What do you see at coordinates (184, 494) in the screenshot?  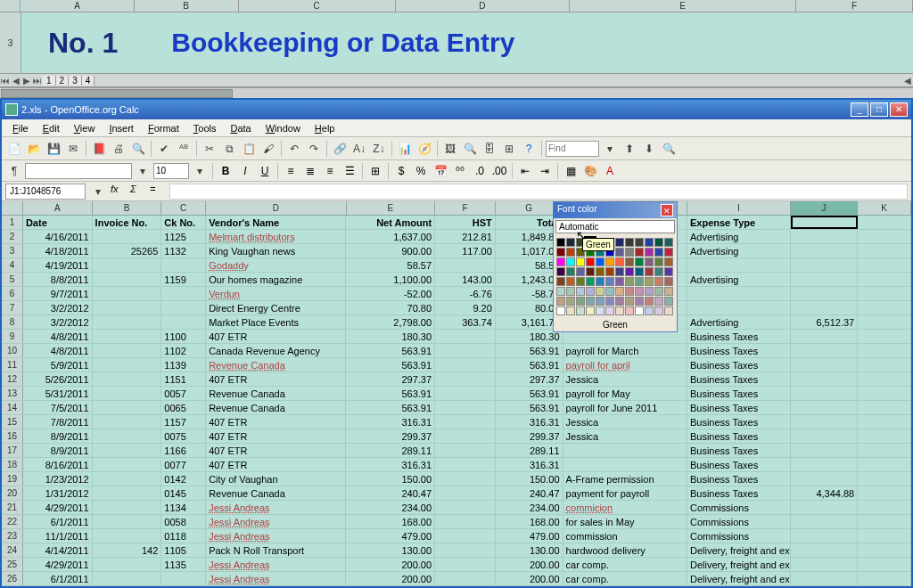 I see `cell: 0145` at bounding box center [184, 494].